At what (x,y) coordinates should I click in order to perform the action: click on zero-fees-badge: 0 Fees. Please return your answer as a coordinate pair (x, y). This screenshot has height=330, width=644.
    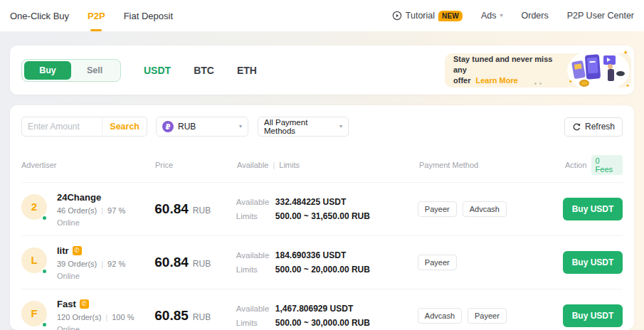
    Looking at the image, I should click on (607, 165).